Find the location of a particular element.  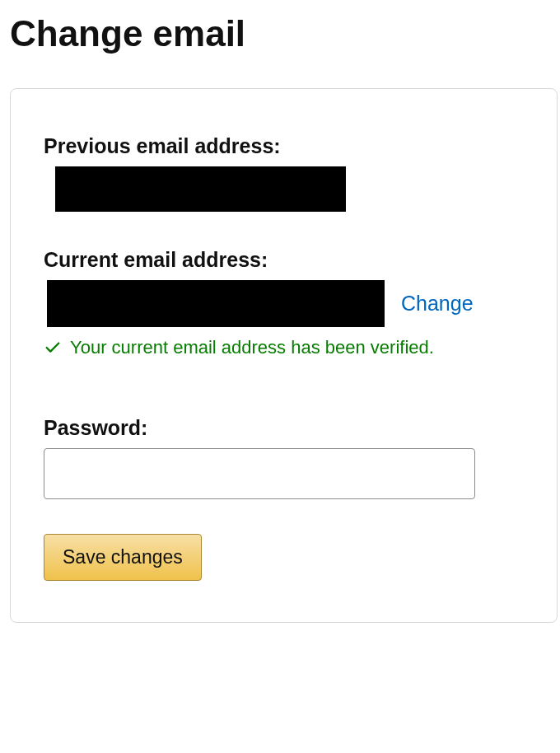

previous-email-label: Previous email address: is located at coordinates (283, 147).